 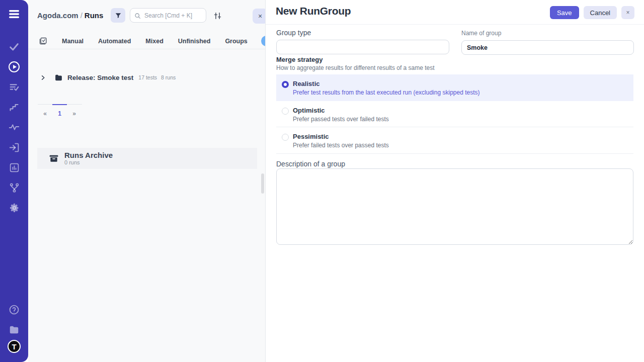 I want to click on tab-automated: Automated, so click(x=115, y=41).